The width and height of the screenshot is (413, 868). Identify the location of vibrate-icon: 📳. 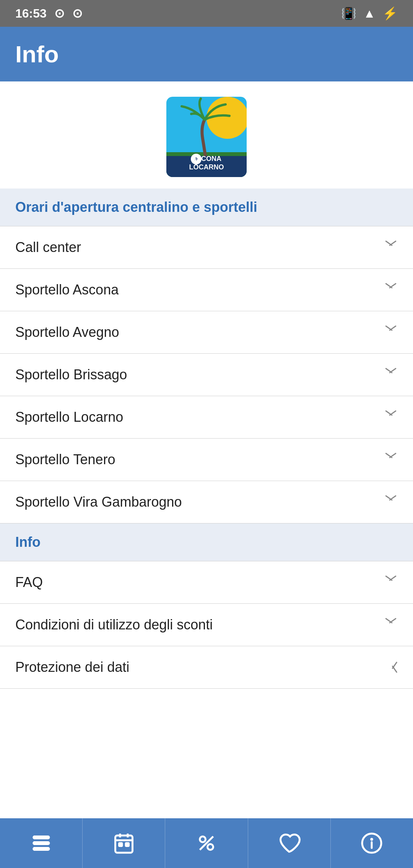
(349, 13).